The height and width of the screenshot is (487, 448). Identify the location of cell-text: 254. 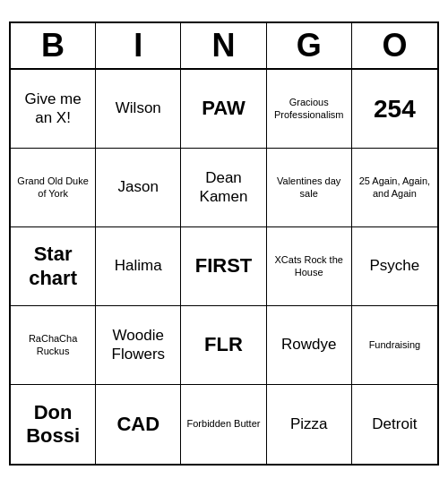
(394, 109).